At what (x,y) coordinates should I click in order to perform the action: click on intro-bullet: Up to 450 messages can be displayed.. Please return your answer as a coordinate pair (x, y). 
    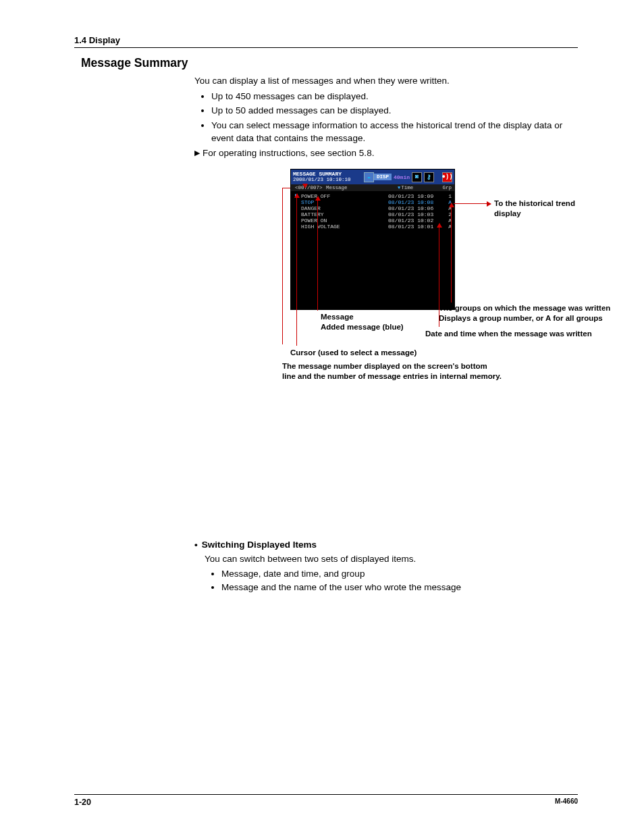
    Looking at the image, I should click on (394, 97).